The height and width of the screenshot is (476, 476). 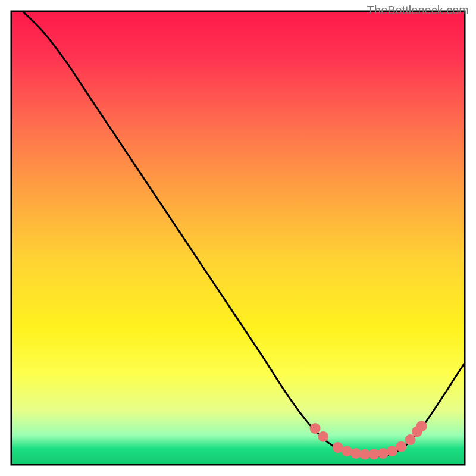 I want to click on watermark-text: TheBottleneck.com, so click(x=418, y=11).